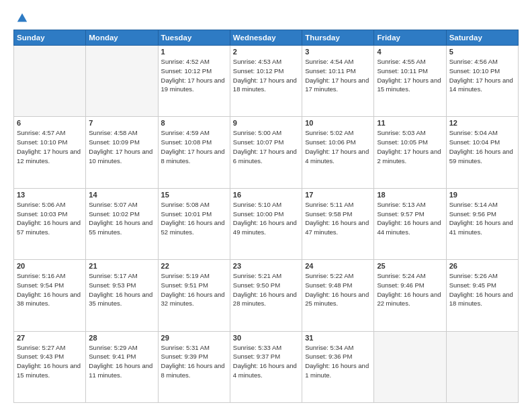 This screenshot has width=532, height=411. Describe the element at coordinates (482, 38) in the screenshot. I see `col-header-saturday: Saturday` at that location.